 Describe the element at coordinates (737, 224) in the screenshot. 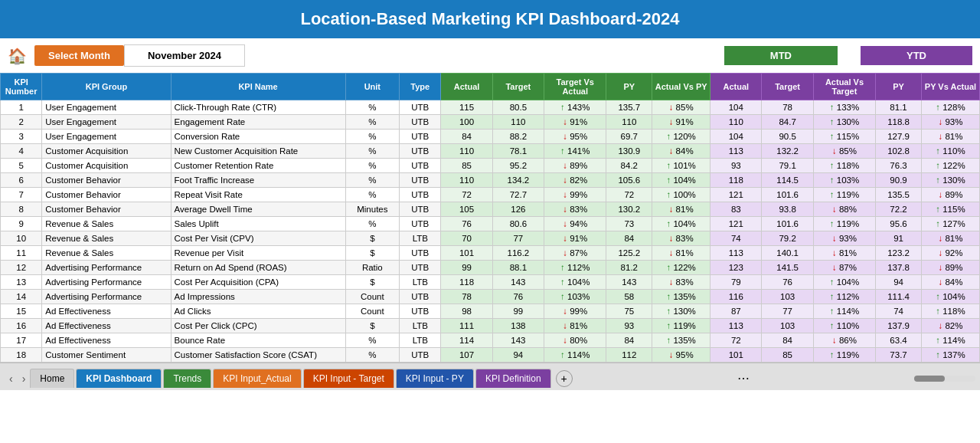

I see `cell-ytd-actual: 121` at that location.